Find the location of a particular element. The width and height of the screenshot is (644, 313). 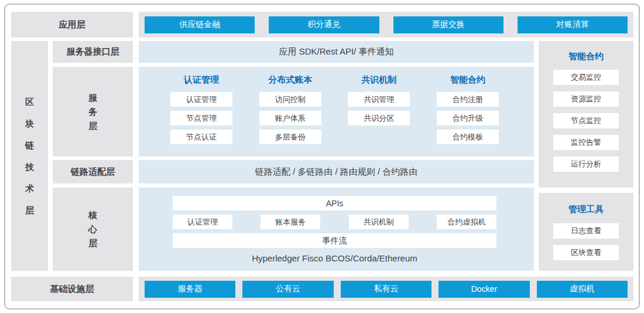

service-layer-text: 服 务 层 is located at coordinates (93, 112).